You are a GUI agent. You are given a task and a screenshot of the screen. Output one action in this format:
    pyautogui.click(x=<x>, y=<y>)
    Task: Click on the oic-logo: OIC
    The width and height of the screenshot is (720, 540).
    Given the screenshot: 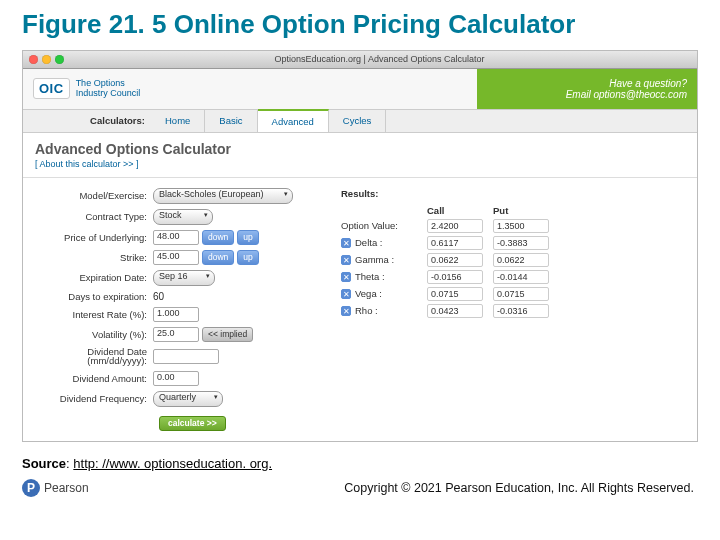 What is the action you would take?
    pyautogui.click(x=52, y=88)
    